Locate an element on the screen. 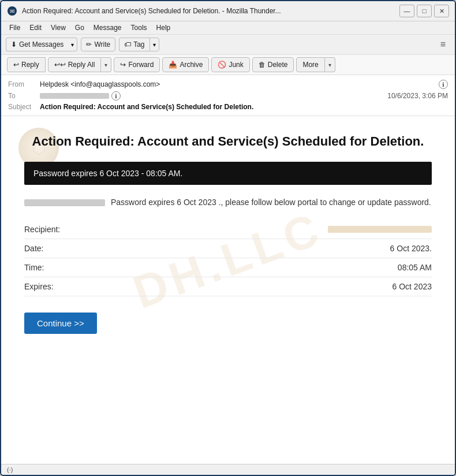  expires-label: Expires: is located at coordinates (53, 287).